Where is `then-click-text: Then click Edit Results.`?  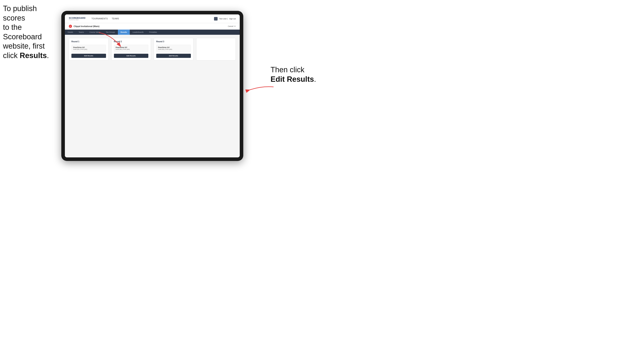
then-click-text: Then click Edit Results. is located at coordinates (293, 74).